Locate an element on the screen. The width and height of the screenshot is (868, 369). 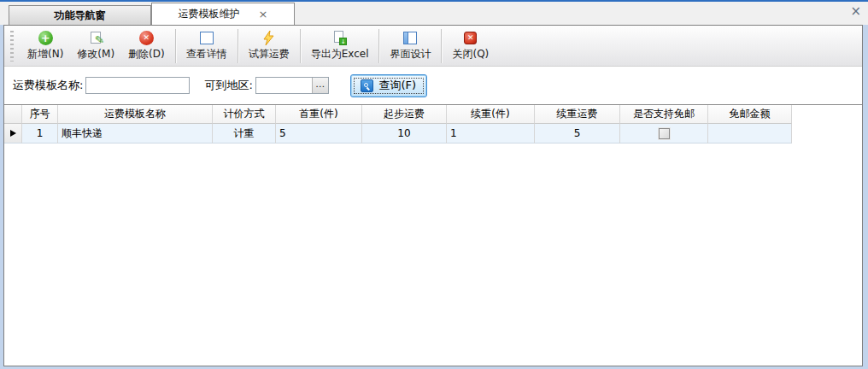
delete-icon: ✕ is located at coordinates (147, 38).